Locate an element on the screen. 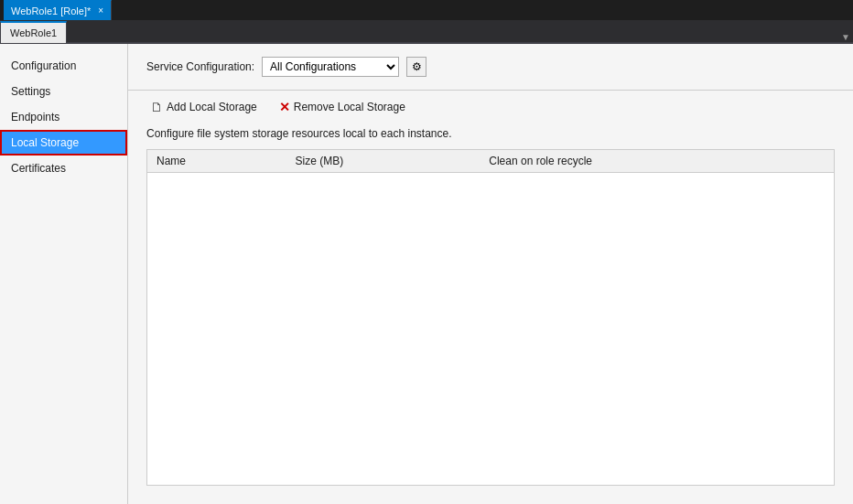 This screenshot has height=504, width=853. remove-button-label: Remove Local Storage is located at coordinates (350, 107).